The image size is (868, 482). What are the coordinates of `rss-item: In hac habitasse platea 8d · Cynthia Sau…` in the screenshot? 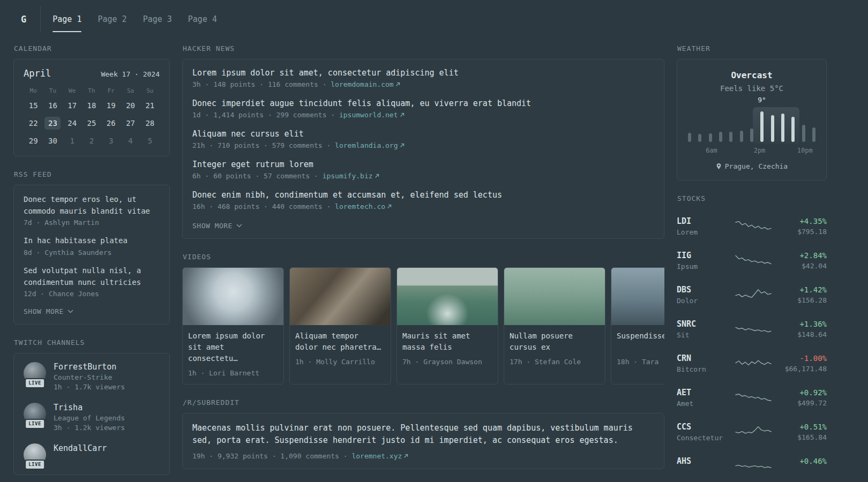 It's located at (92, 246).